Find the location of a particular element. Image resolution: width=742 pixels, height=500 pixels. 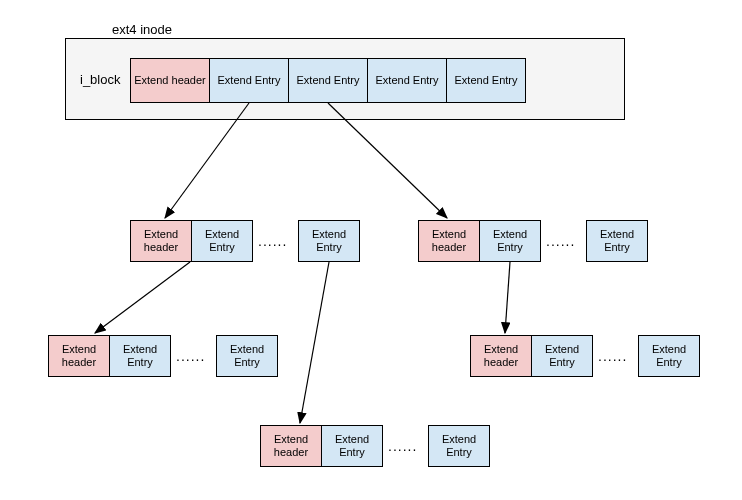

l2-c-entry-1: Extend Entry is located at coordinates (352, 446).